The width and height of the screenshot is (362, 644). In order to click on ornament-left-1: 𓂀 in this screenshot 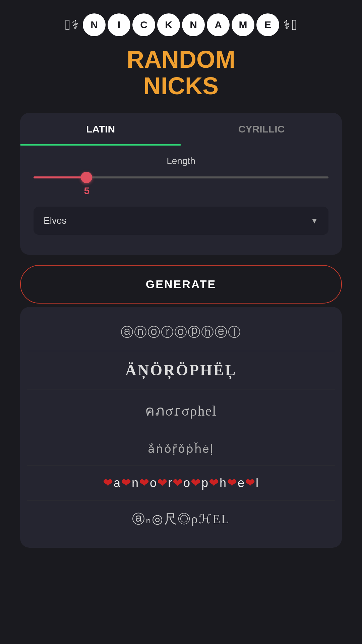, I will do `click(68, 25)`.